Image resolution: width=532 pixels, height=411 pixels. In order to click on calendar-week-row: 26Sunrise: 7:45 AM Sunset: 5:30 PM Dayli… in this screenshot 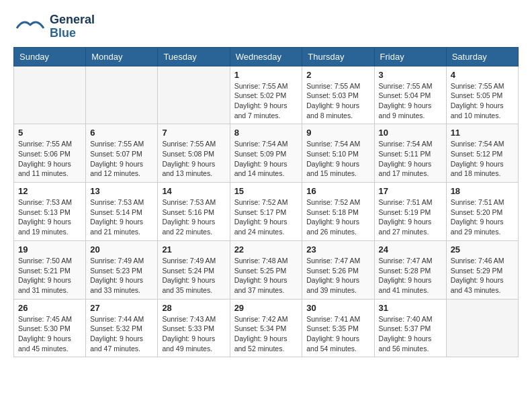, I will do `click(266, 328)`.